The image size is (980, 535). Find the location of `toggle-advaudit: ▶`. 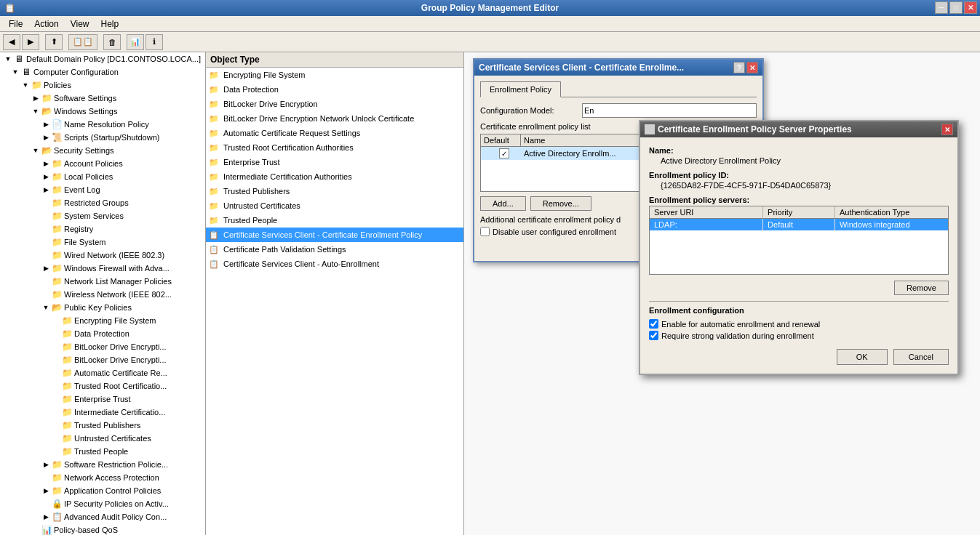

toggle-advaudit: ▶ is located at coordinates (46, 517).